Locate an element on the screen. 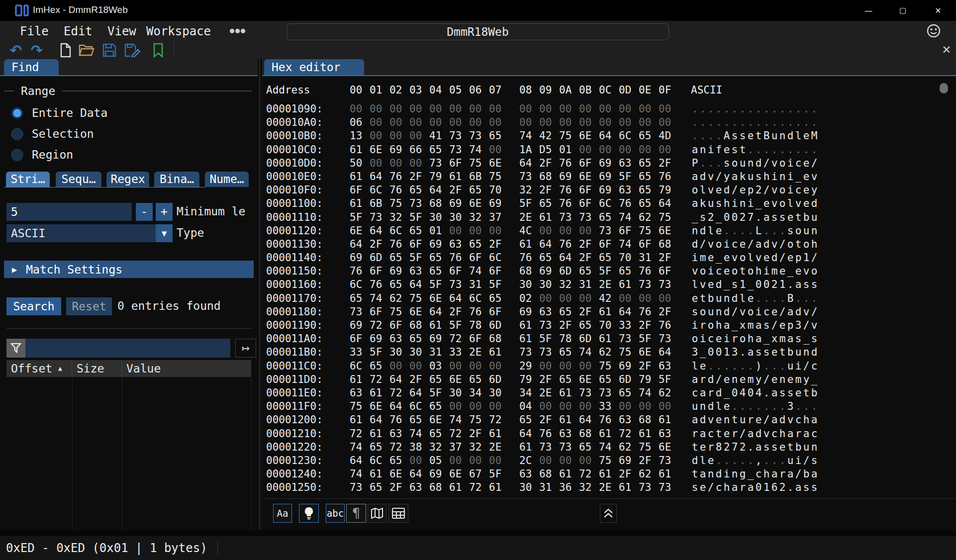 The width and height of the screenshot is (956, 560). ascii-char: L is located at coordinates (759, 231).